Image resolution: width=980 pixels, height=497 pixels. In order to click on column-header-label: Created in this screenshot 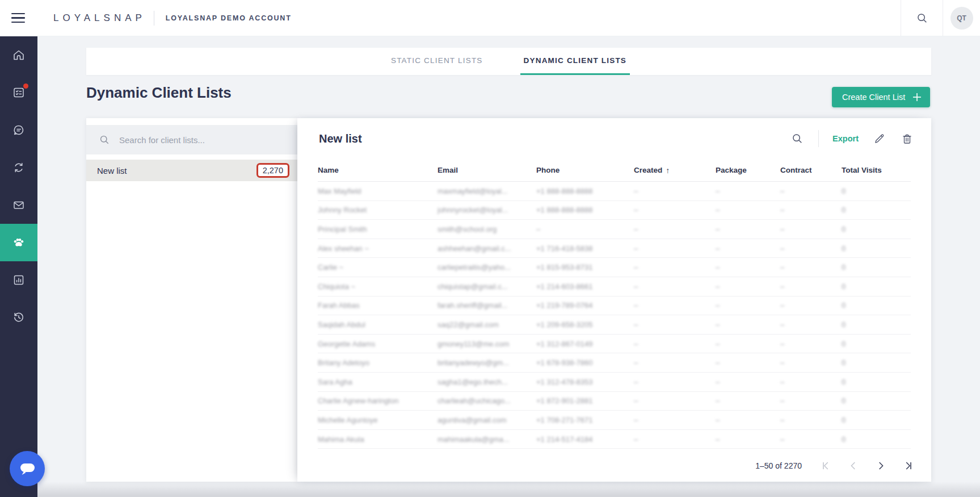, I will do `click(648, 170)`.